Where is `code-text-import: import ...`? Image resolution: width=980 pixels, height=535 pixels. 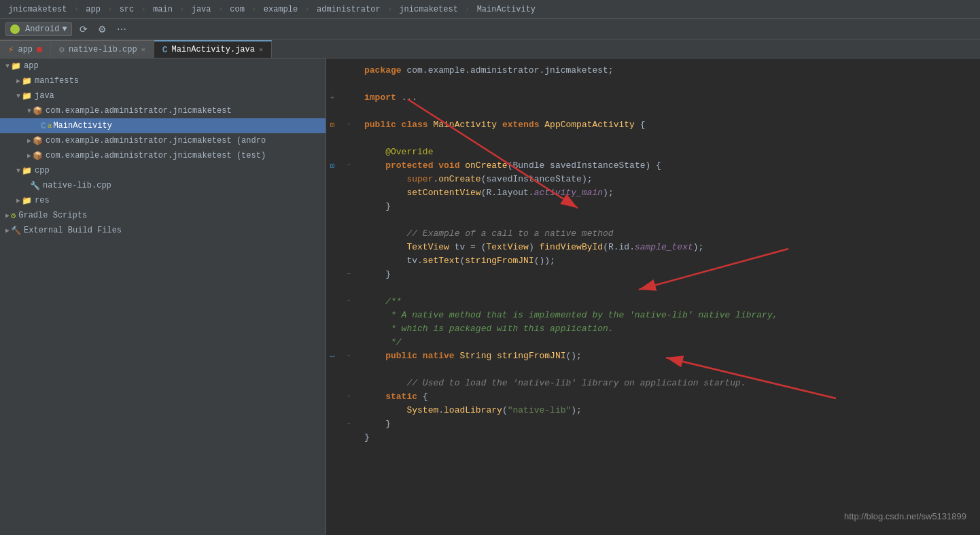
code-text-import: import ... is located at coordinates (388, 98).